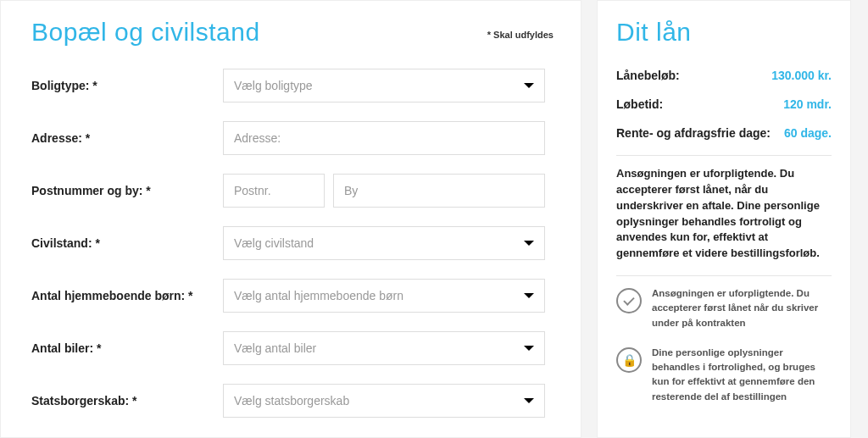 Image resolution: width=868 pixels, height=438 pixels. Describe the element at coordinates (384, 243) in the screenshot. I see `marital-select: Vælg civilstand` at that location.